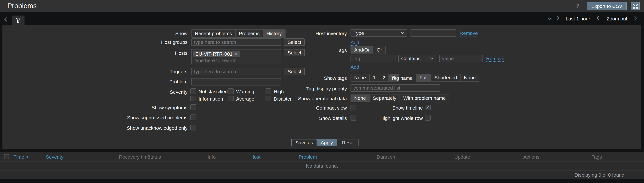 This screenshot has height=183, width=644. What do you see at coordinates (193, 128) in the screenshot?
I see `show-unacknowledged-checkbox` at bounding box center [193, 128].